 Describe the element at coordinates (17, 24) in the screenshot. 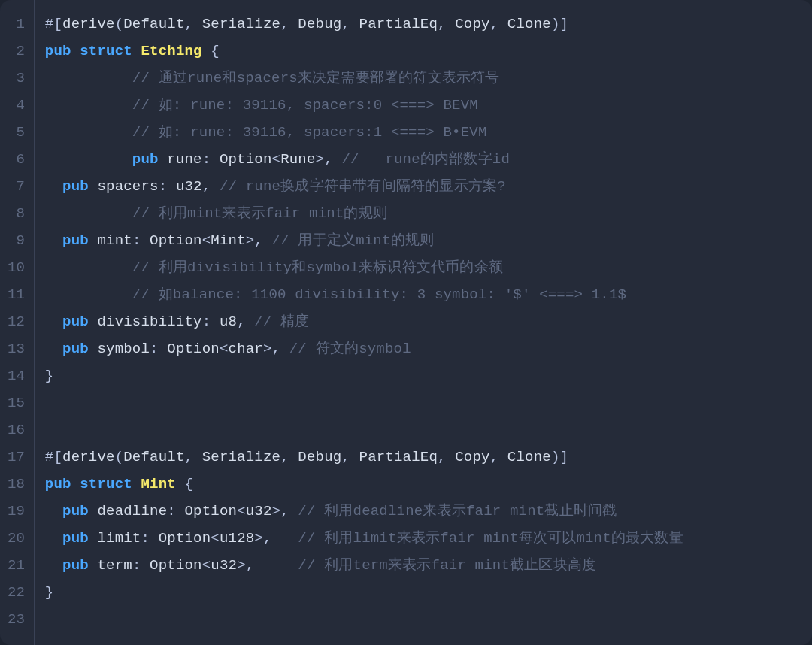

I see `line-number: 1` at that location.